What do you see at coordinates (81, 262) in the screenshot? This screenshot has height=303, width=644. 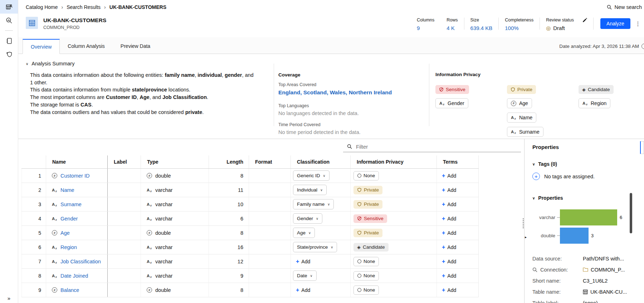 I see `column-name-label: Job Classification` at bounding box center [81, 262].